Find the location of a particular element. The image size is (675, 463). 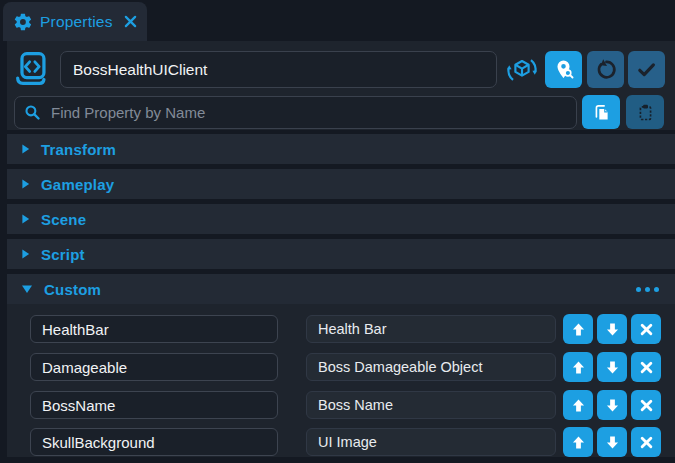

apply-button is located at coordinates (646, 70).